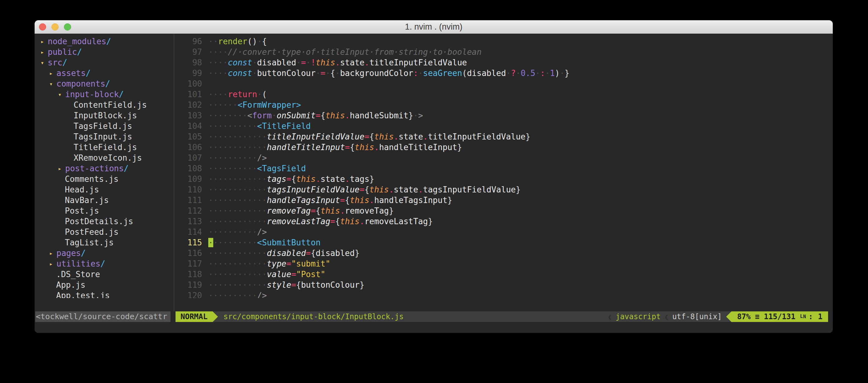  What do you see at coordinates (104, 158) in the screenshot?
I see `tree-item-file: XRemoveIcon.js` at bounding box center [104, 158].